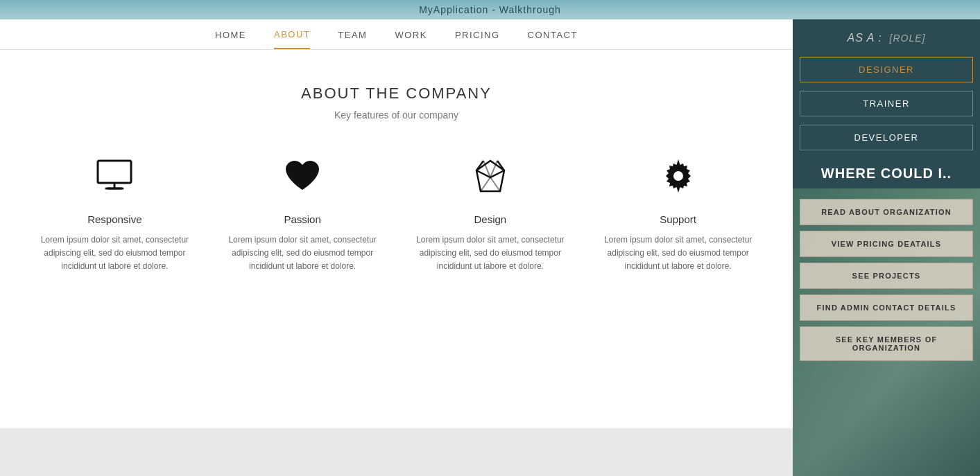 This screenshot has width=980, height=476. Describe the element at coordinates (553, 39) in the screenshot. I see `nav-item-contact: CONTACT` at that location.